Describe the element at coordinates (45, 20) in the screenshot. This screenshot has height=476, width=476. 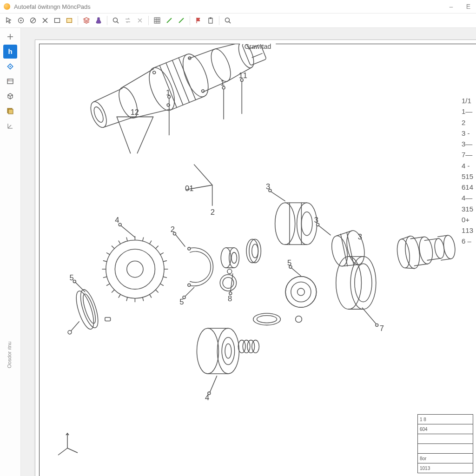
I see `delete-tool` at that location.